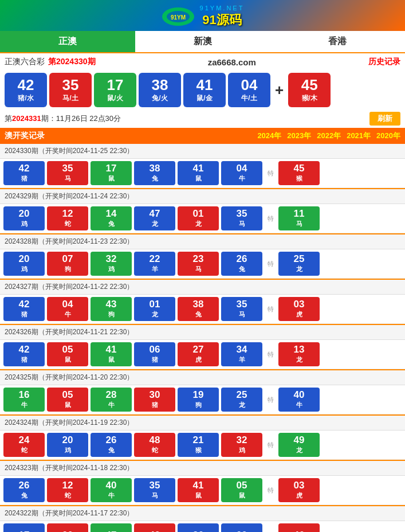 The width and height of the screenshot is (405, 532). I want to click on record-special-4: 13龙, so click(299, 354).